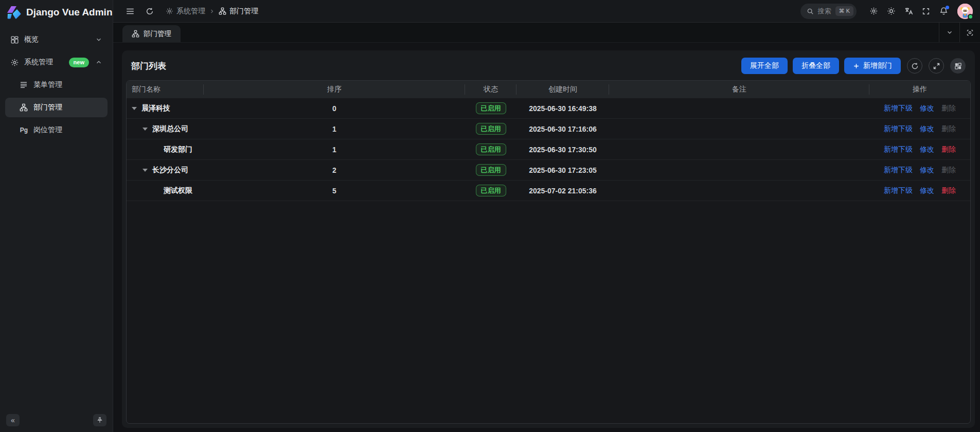 The height and width of the screenshot is (432, 980). I want to click on new-badge: new, so click(79, 63).